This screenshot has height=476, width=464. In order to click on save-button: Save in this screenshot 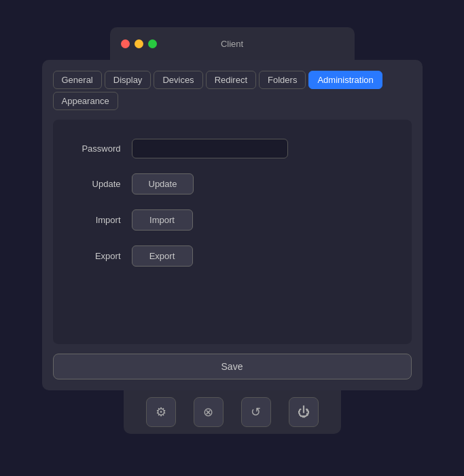, I will do `click(232, 367)`.